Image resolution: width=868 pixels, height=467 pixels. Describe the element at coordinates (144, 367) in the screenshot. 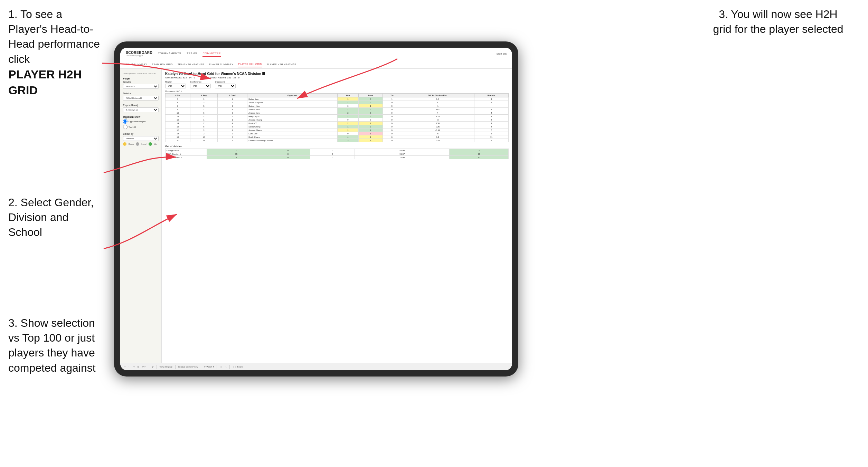

I see `toolbar-reset: ↩↩` at that location.